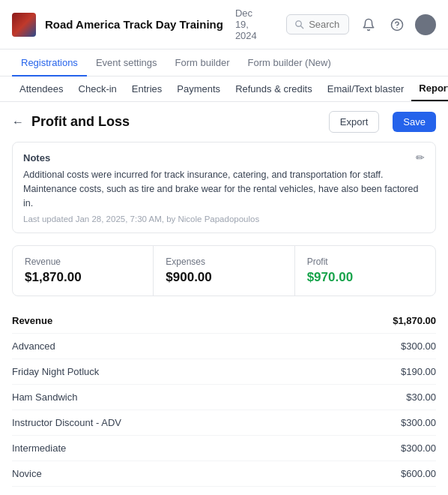 This screenshot has width=448, height=495. Describe the element at coordinates (177, 122) in the screenshot. I see `page-title: Profit and Loss` at that location.